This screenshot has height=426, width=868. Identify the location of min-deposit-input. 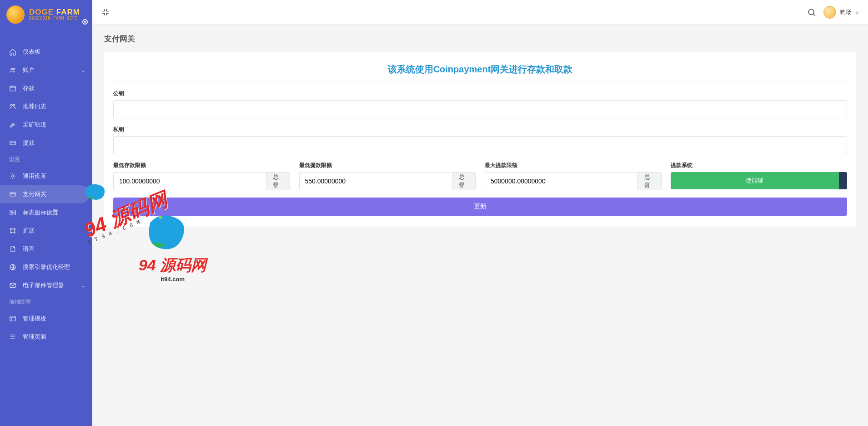
(190, 181).